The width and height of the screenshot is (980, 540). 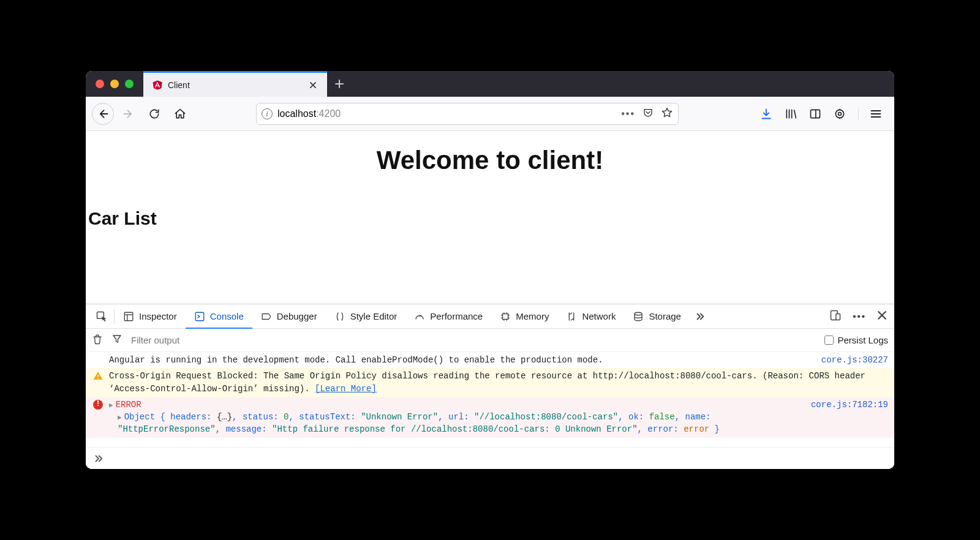 What do you see at coordinates (103, 114) in the screenshot?
I see `back-button` at bounding box center [103, 114].